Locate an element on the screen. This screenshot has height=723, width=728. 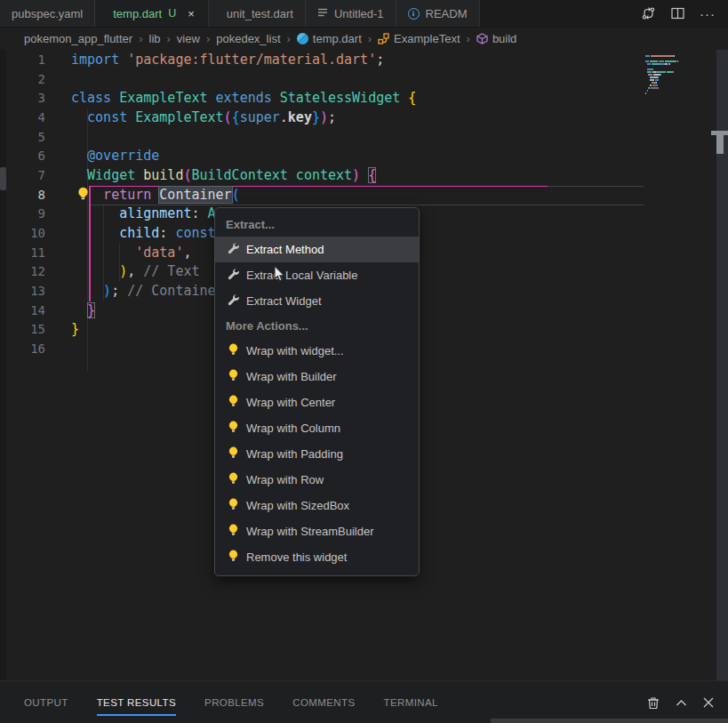
code-line: class ExampleText extends StatelessWidge… is located at coordinates (244, 99).